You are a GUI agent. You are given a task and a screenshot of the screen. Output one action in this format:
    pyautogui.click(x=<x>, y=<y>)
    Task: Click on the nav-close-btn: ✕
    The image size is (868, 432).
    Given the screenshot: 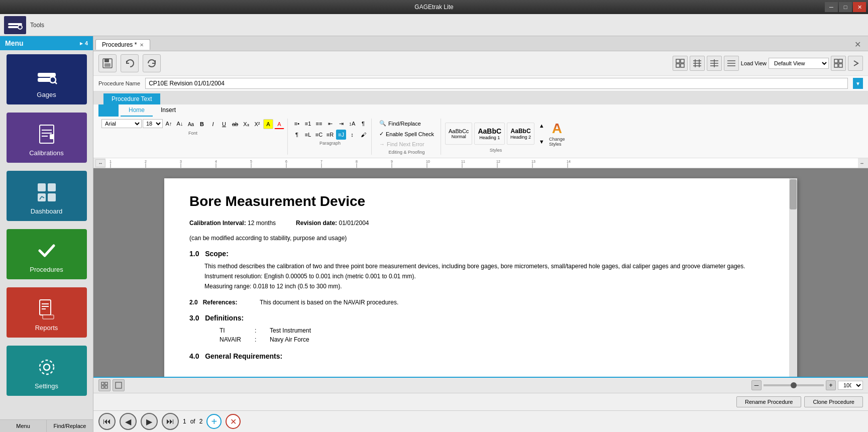 What is the action you would take?
    pyautogui.click(x=233, y=421)
    